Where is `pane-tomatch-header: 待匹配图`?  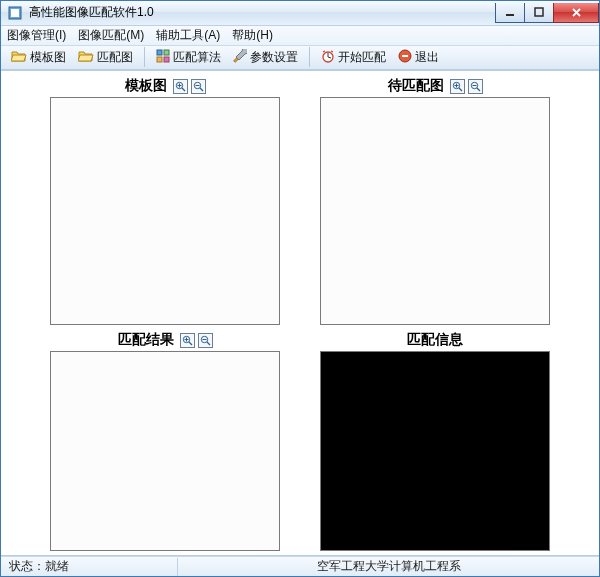 pane-tomatch-header: 待匹配图 is located at coordinates (435, 87).